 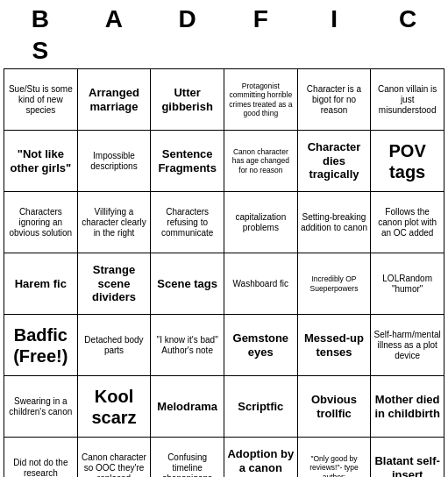 What do you see at coordinates (408, 284) in the screenshot?
I see `cell-23: LOLRandom "humor"` at bounding box center [408, 284].